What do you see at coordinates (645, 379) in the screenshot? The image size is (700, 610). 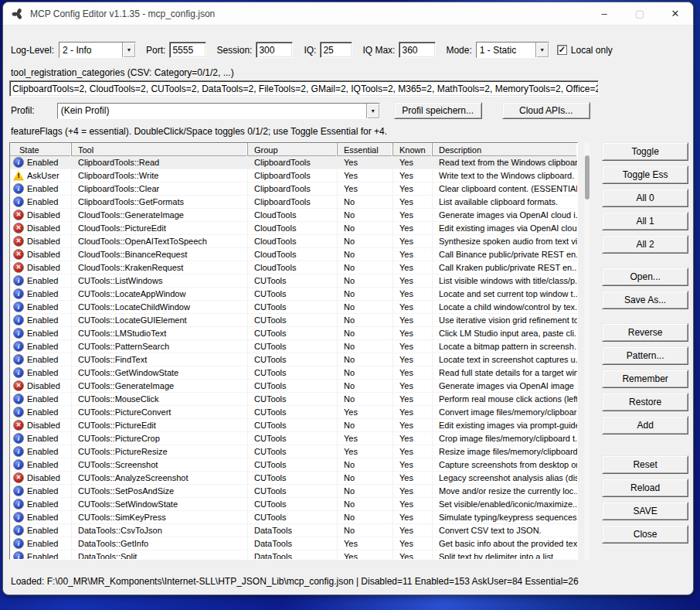 I see `remember-button: Remember` at bounding box center [645, 379].